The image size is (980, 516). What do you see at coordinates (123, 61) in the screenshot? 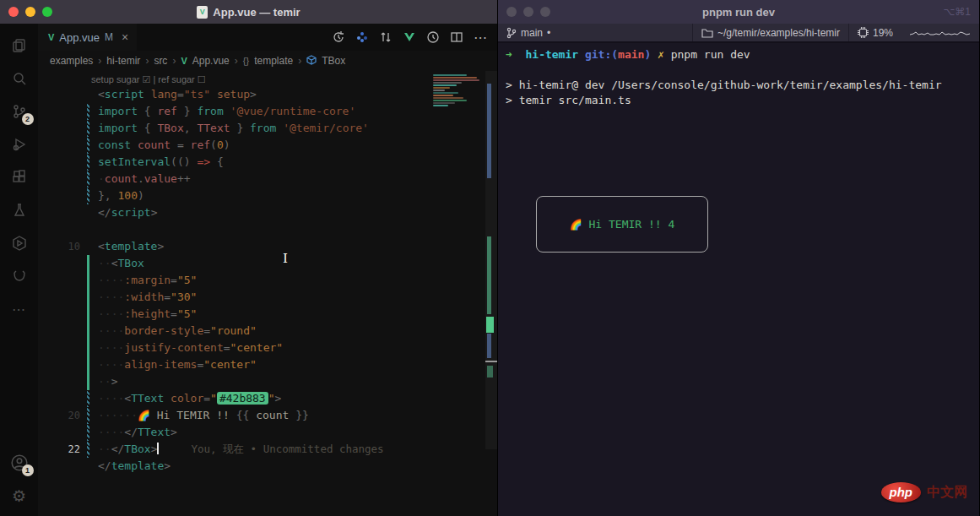
I see `breadcrumb-item: hi-temir` at bounding box center [123, 61].